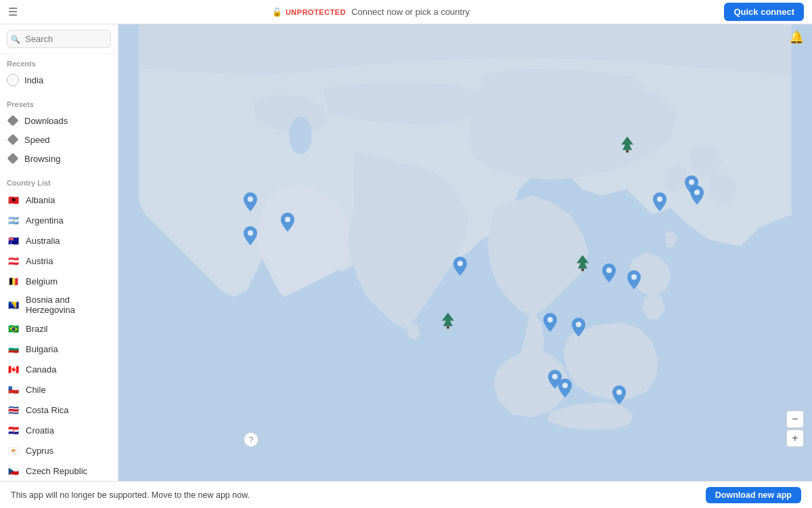 This screenshot has width=812, height=508. I want to click on sidebar-item-albania: 🇦🇱 Albania, so click(59, 200).